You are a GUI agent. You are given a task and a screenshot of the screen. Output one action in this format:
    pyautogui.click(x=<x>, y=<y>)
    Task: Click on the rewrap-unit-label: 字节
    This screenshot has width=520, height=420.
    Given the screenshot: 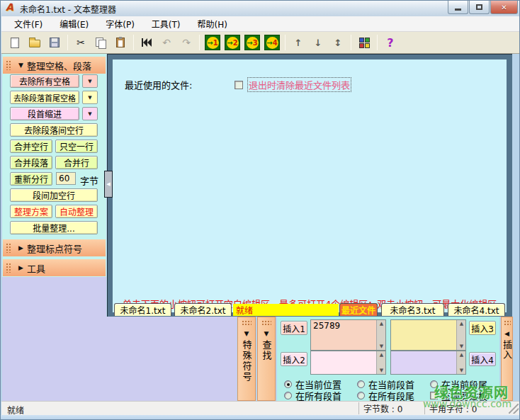 What is the action you would take?
    pyautogui.click(x=89, y=180)
    